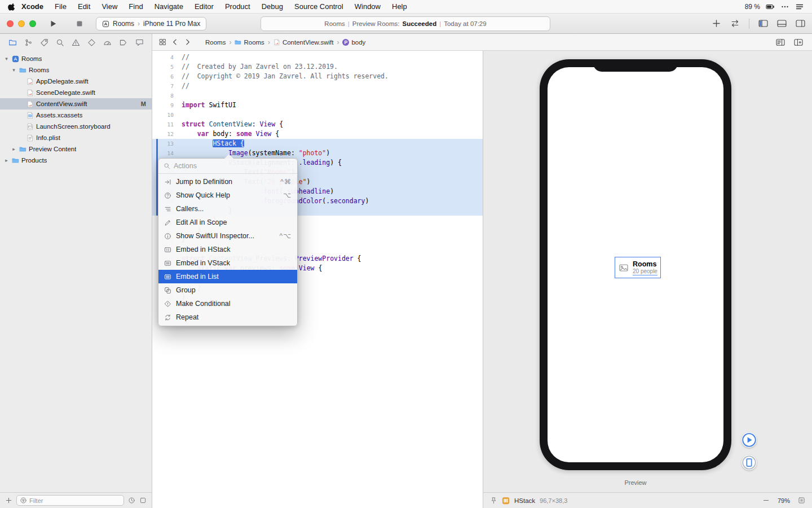 Image resolution: width=812 pixels, height=508 pixels. I want to click on menu-item-help: Help, so click(399, 7).